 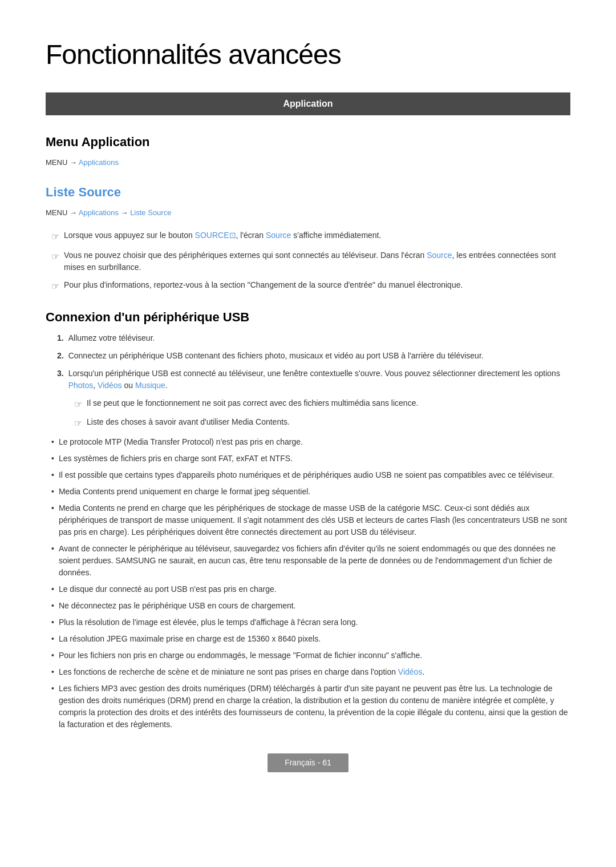 What do you see at coordinates (314, 356) in the screenshot?
I see `usb-step-2: 2. Connectez un périphérique USB contena…` at bounding box center [314, 356].